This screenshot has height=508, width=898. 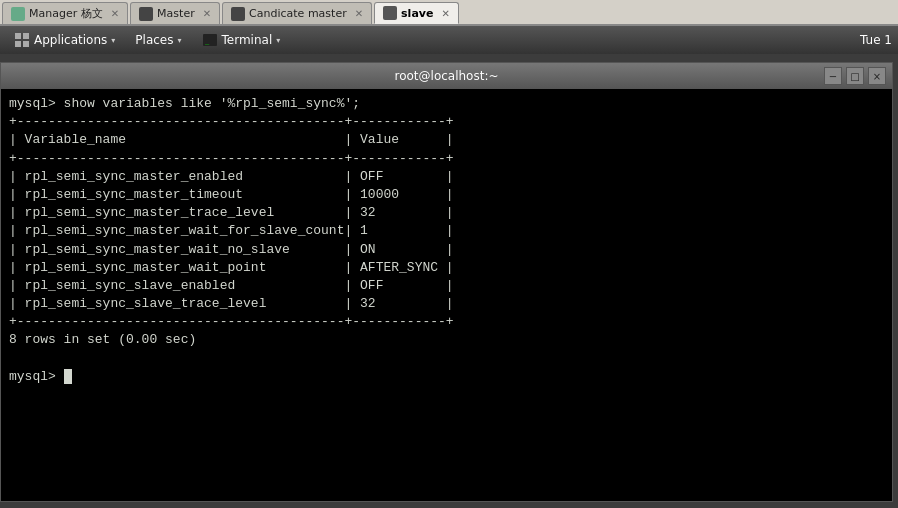 What do you see at coordinates (115, 14) in the screenshot?
I see `tab-close-manager: ✕` at bounding box center [115, 14].